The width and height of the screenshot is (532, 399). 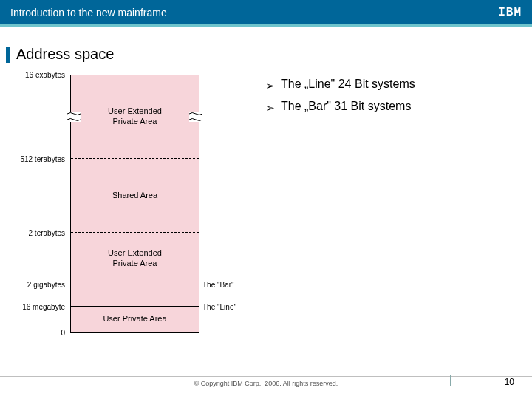 What do you see at coordinates (451, 381) in the screenshot?
I see `footer-divider` at bounding box center [451, 381].